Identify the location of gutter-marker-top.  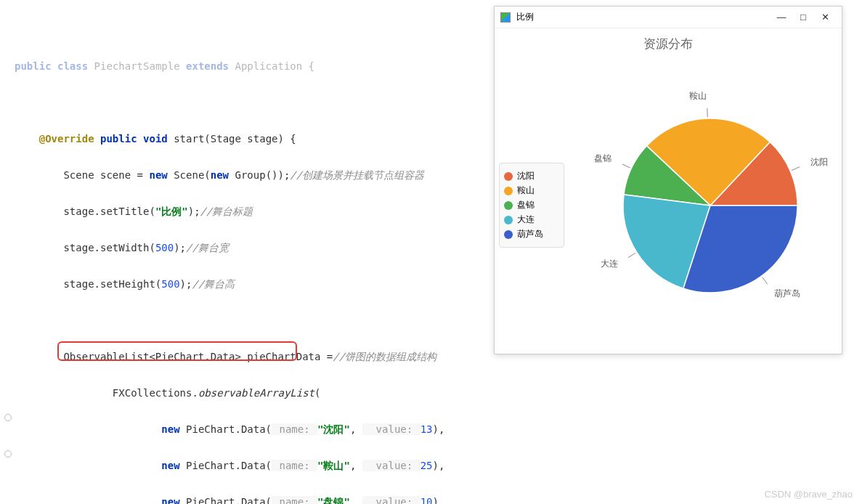
(8, 418).